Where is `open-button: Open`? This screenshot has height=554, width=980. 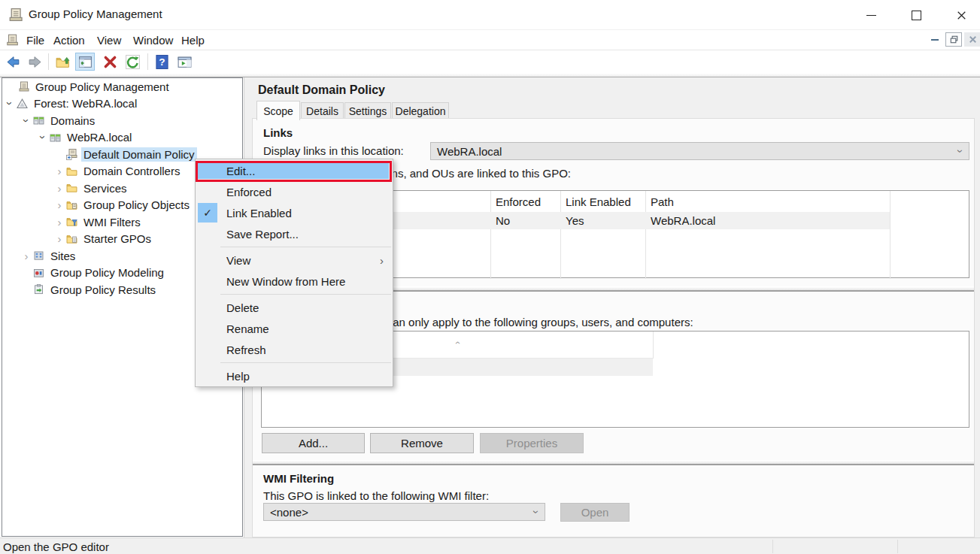
open-button: Open is located at coordinates (595, 513).